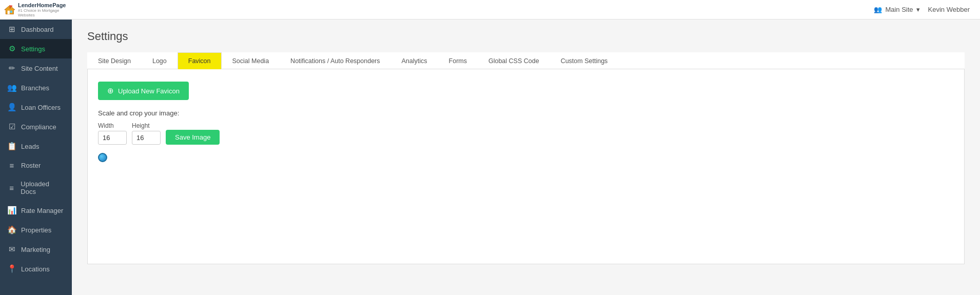 This screenshot has width=980, height=295. What do you see at coordinates (39, 127) in the screenshot?
I see `sidebar-label-compliance: Compliance` at bounding box center [39, 127].